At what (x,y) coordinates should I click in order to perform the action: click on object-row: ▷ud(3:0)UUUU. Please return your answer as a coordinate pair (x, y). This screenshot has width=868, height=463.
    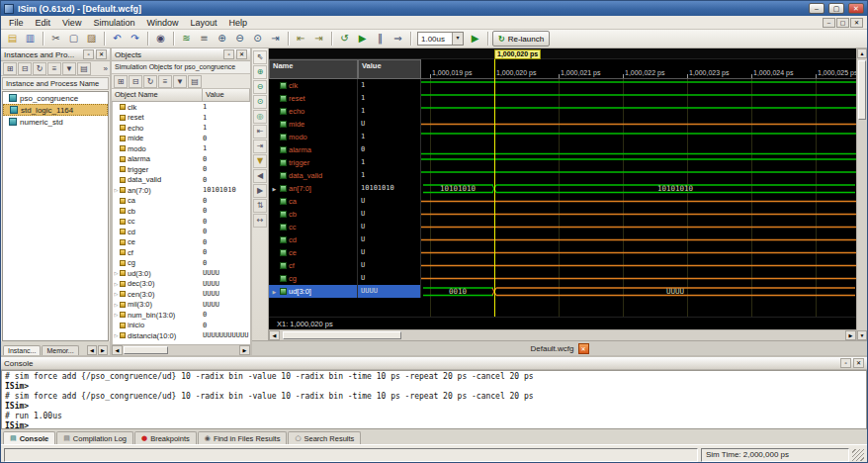
    Looking at the image, I should click on (182, 273).